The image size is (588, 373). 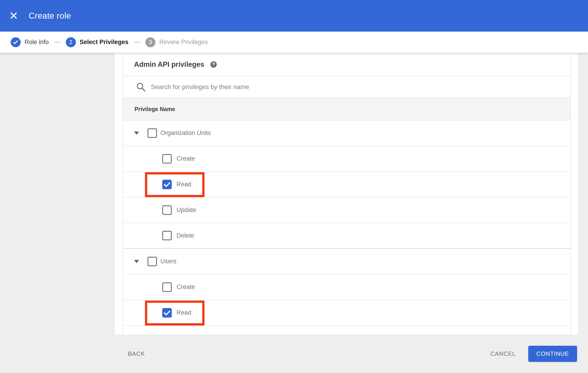 What do you see at coordinates (50, 16) in the screenshot?
I see `dialog-title: Create role` at bounding box center [50, 16].